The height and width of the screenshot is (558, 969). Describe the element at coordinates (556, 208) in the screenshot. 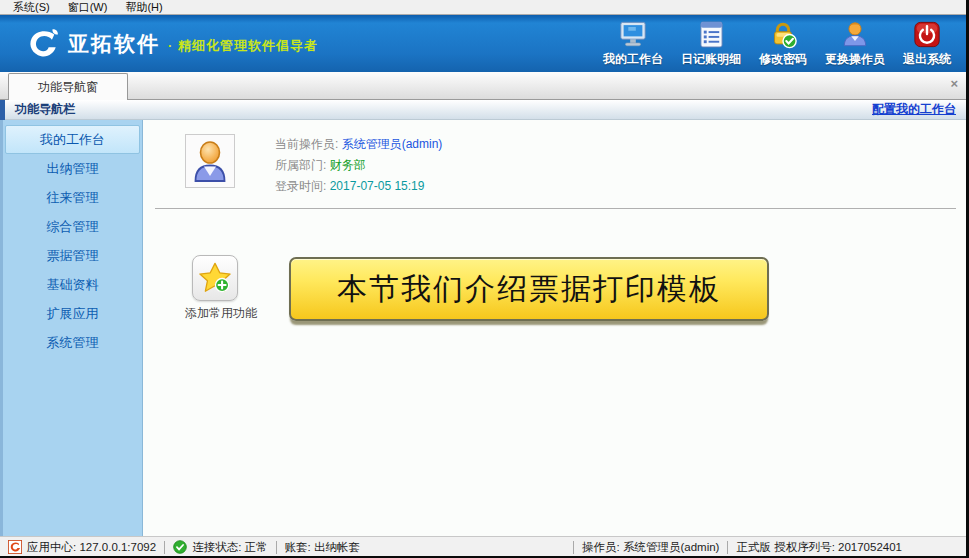

I see `divider` at that location.